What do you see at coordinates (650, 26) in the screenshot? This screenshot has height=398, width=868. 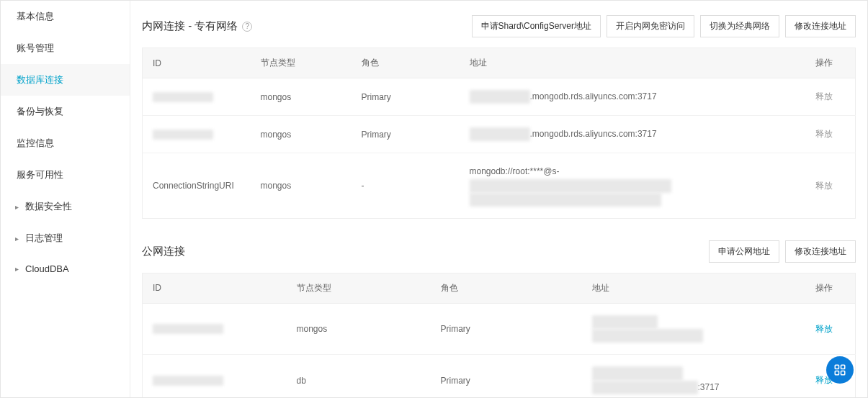 I see `open-pwfree-button: 开启内网免密访问` at bounding box center [650, 26].